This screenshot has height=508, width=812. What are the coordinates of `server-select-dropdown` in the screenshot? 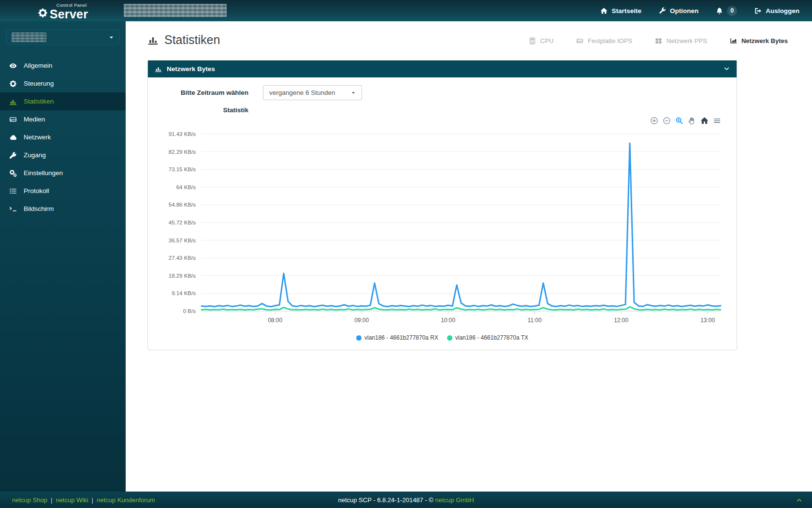 It's located at (63, 37).